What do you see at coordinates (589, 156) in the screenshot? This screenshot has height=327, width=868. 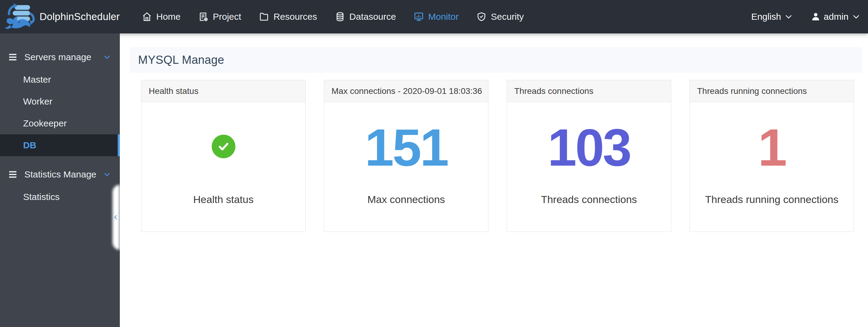 I see `card-threads-connections: Threads connections 103 Threads connecti…` at bounding box center [589, 156].